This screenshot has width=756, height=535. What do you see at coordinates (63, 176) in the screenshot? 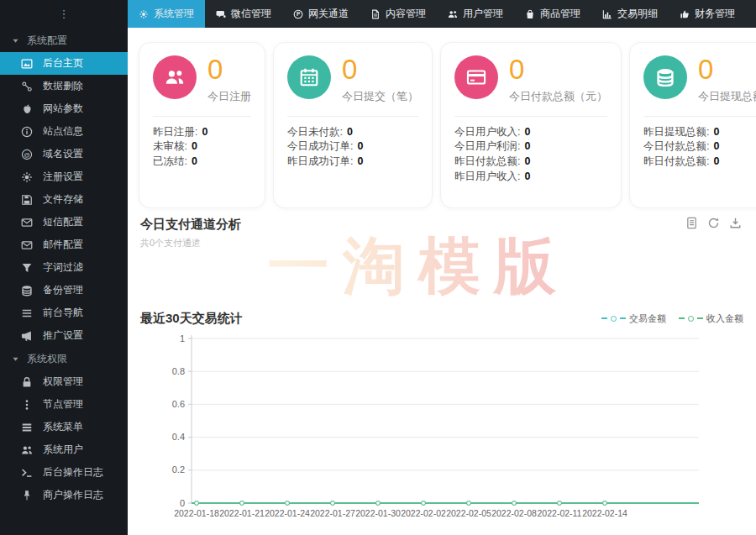
I see `sidebar-item-label: 注册设置` at bounding box center [63, 176].